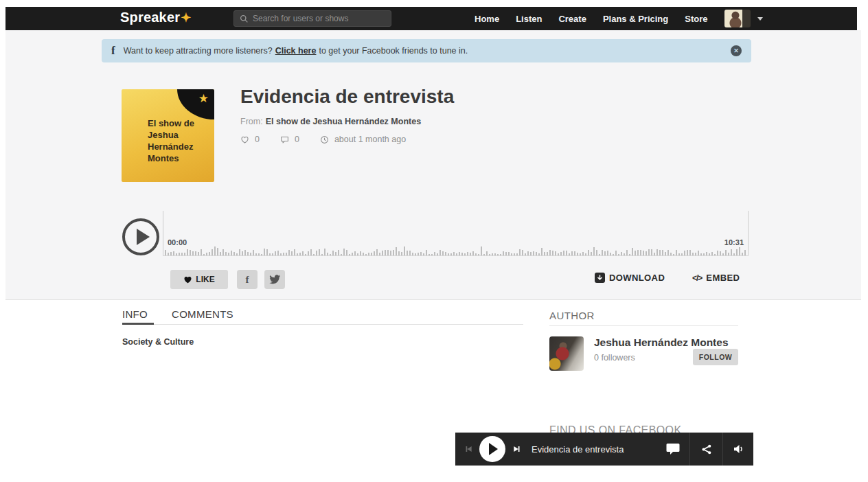 This screenshot has height=482, width=868. I want to click on episode-category: Society & Culture, so click(158, 342).